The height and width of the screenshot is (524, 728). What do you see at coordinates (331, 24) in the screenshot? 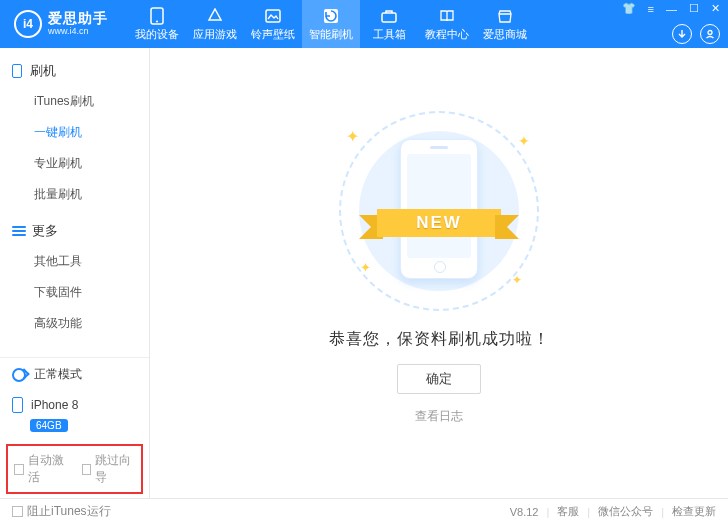
I see `nav-smart-flash: 智能刷机` at bounding box center [331, 24].